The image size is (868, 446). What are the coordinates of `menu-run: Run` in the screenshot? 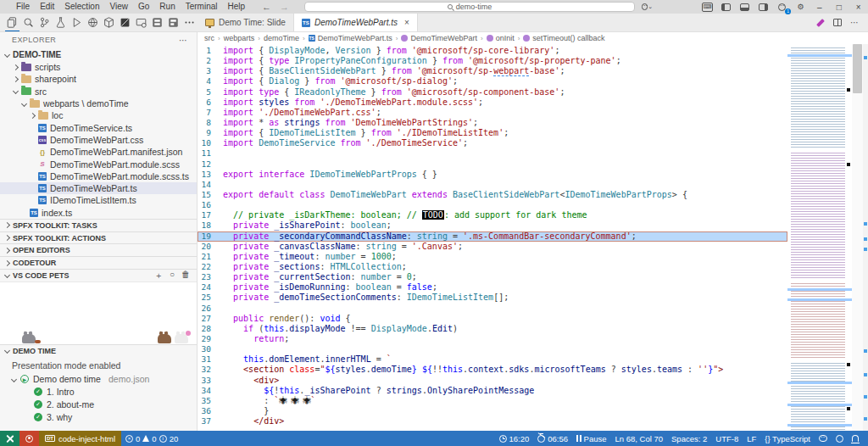 It's located at (167, 7).